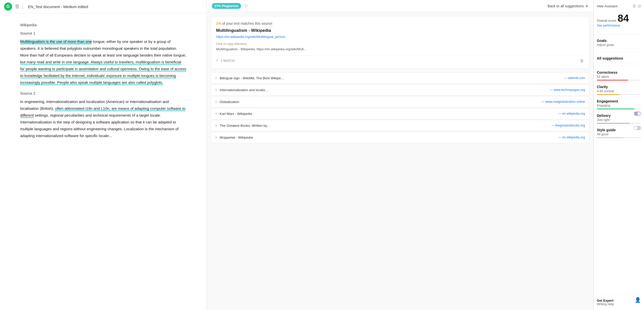 The height and width of the screenshot is (310, 644). I want to click on source-item-name: Internationalization and localiz..., so click(383, 90).